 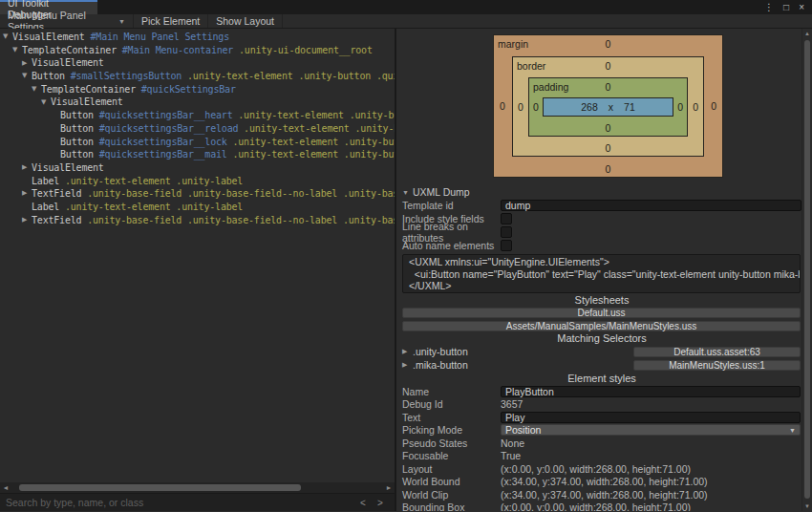 I want to click on selector-source-button: Default.uss.asset:63, so click(x=716, y=352).